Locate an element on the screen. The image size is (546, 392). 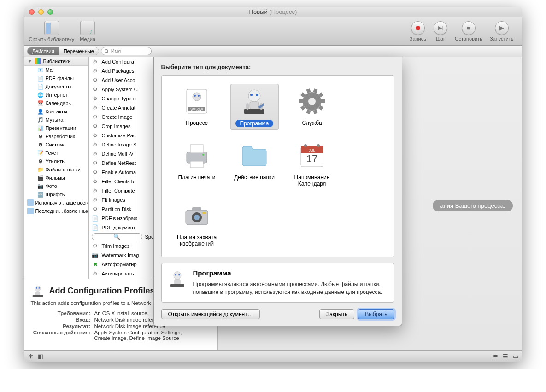
titlebar: Новый (Процесс) is located at coordinates (273, 12).